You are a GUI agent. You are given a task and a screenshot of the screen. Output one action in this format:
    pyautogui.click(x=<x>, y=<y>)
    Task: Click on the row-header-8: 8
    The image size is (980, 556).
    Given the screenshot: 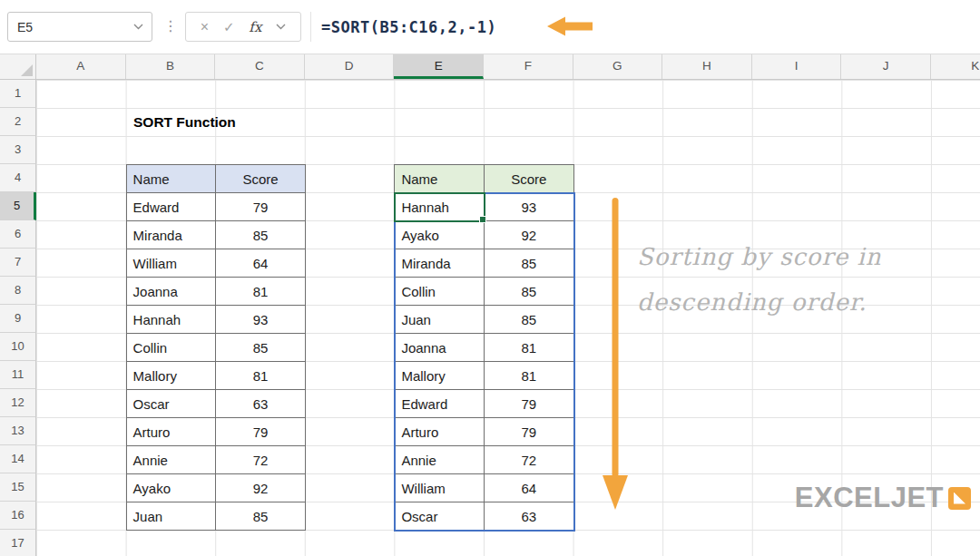 What is the action you would take?
    pyautogui.click(x=18, y=290)
    